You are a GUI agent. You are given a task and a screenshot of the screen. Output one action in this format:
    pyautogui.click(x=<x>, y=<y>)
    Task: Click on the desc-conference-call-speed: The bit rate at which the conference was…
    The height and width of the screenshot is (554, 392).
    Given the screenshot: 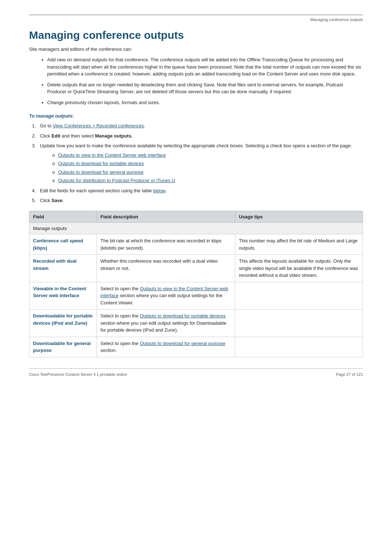 What is the action you would take?
    pyautogui.click(x=166, y=245)
    